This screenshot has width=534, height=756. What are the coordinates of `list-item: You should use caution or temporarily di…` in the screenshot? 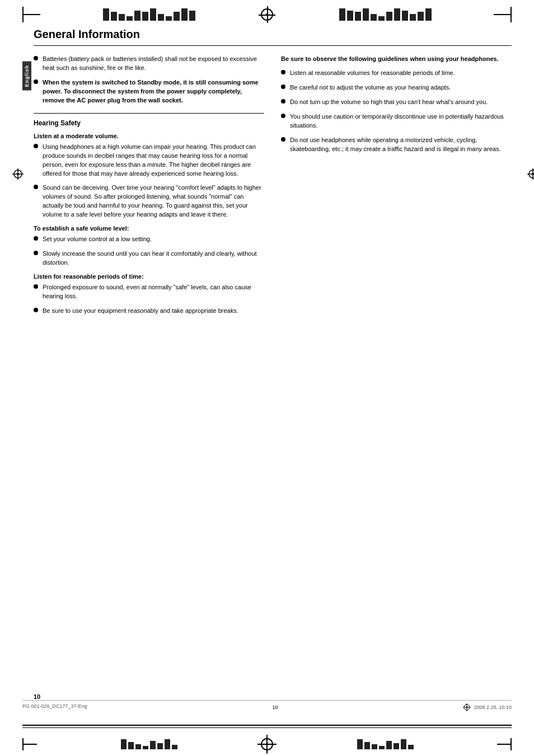 It's located at (396, 121).